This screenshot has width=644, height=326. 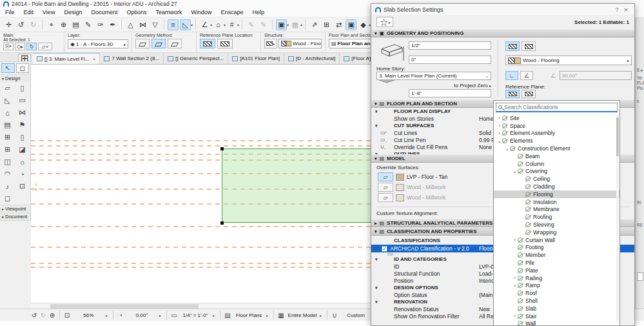 I want to click on menu-item-options: Options, so click(x=137, y=12).